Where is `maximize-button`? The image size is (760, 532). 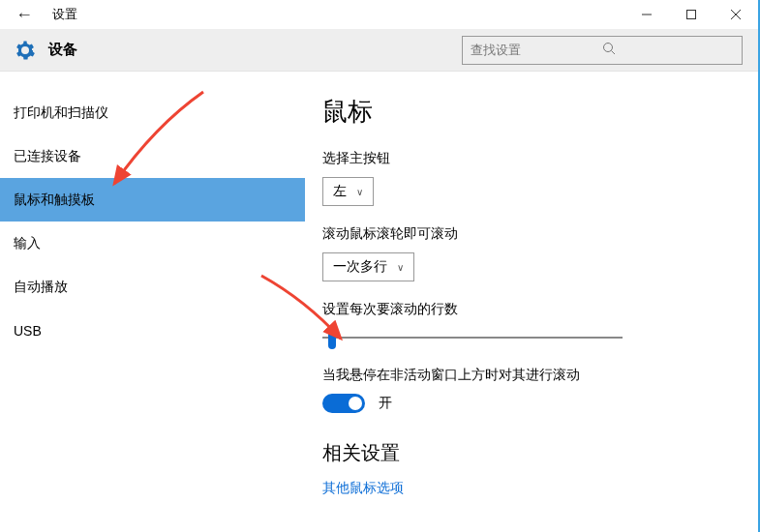
maximize-button is located at coordinates (691, 15).